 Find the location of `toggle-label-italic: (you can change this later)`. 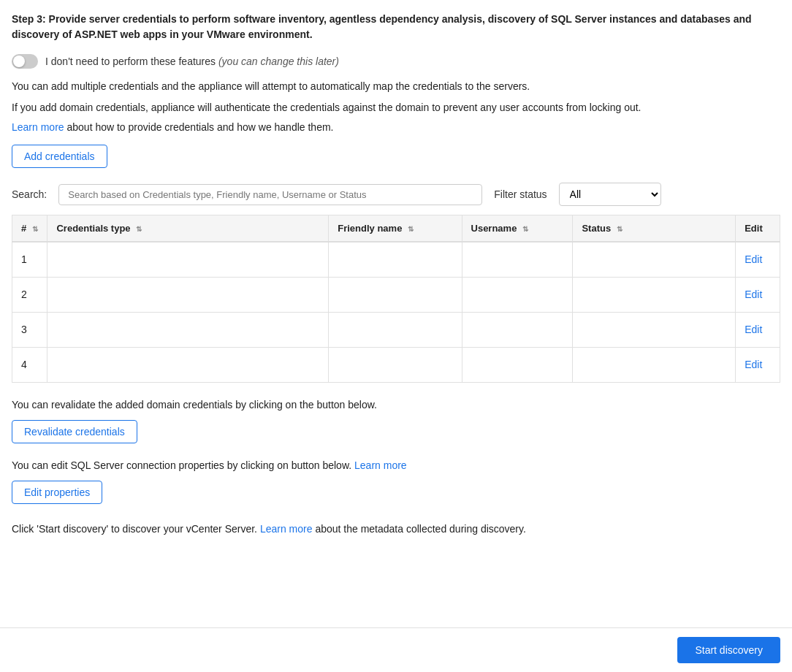

toggle-label-italic: (you can change this later) is located at coordinates (279, 61).